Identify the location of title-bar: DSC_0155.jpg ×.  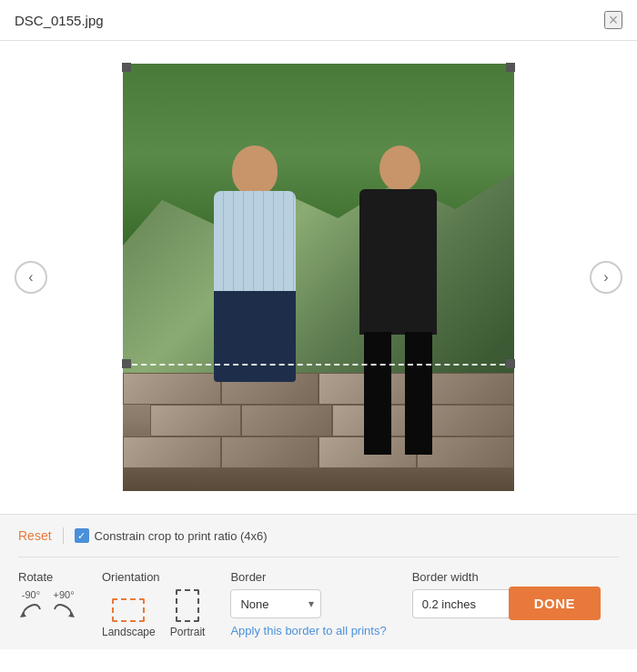
(318, 20).